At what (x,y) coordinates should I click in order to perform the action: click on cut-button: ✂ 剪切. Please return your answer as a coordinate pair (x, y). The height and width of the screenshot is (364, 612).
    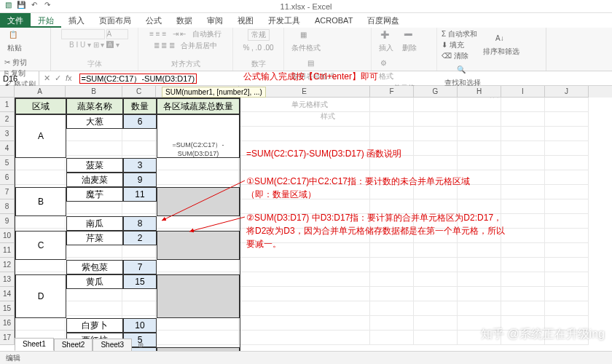
    Looking at the image, I should click on (20, 63).